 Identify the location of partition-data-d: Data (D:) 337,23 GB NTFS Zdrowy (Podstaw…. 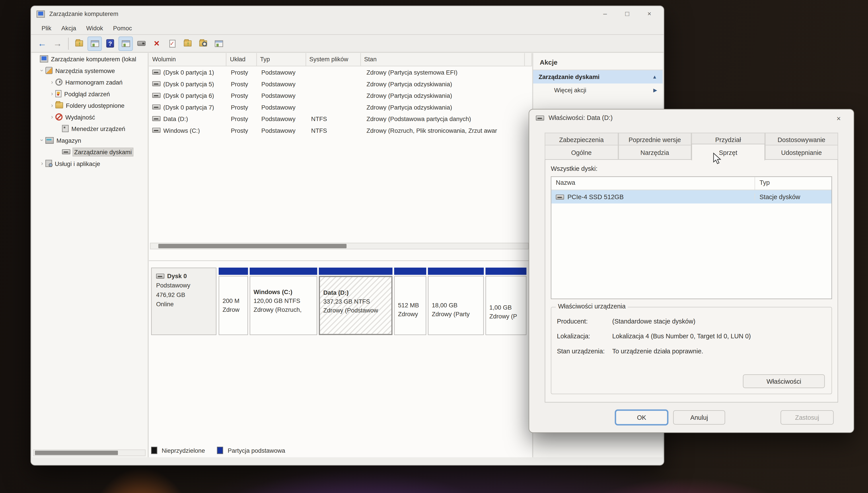
(356, 301).